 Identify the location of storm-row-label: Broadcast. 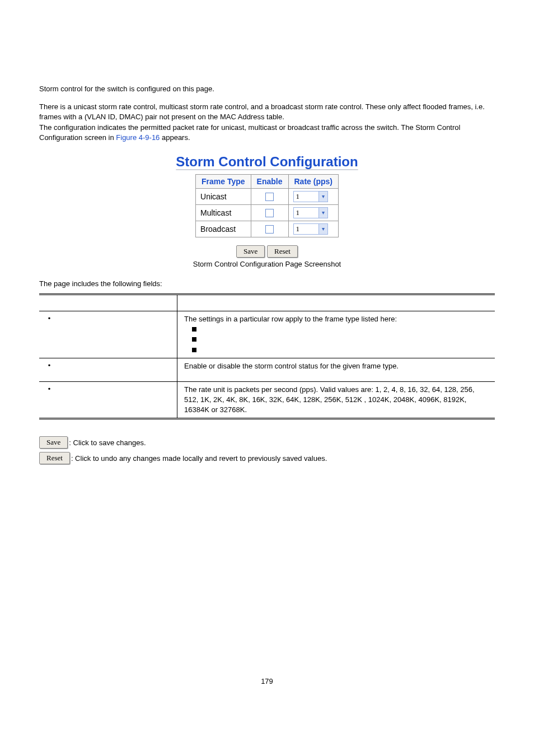
(224, 228).